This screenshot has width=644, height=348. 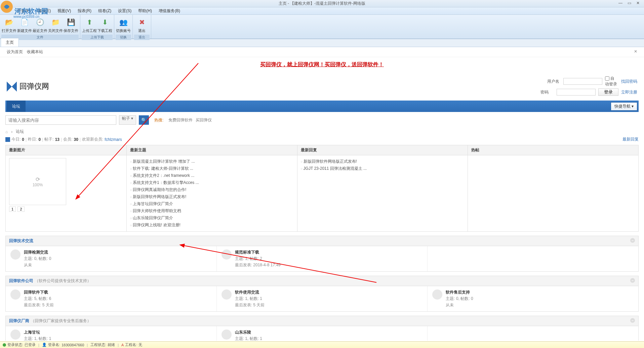 What do you see at coordinates (164, 161) in the screenshot?
I see `topic-link: 新版混凝土回弹计算软件 增加了 ...` at bounding box center [164, 161].